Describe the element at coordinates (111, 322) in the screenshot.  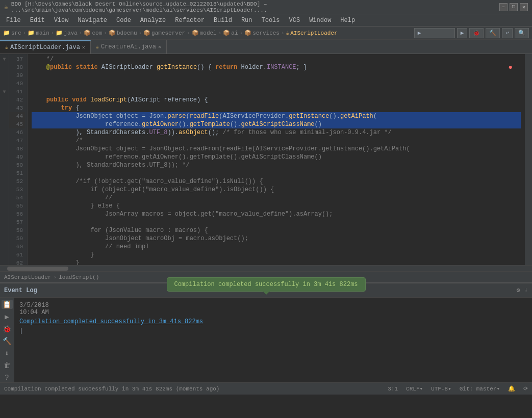
I see `log-message-link: Compilation completed successfully in 3m…` at that location.